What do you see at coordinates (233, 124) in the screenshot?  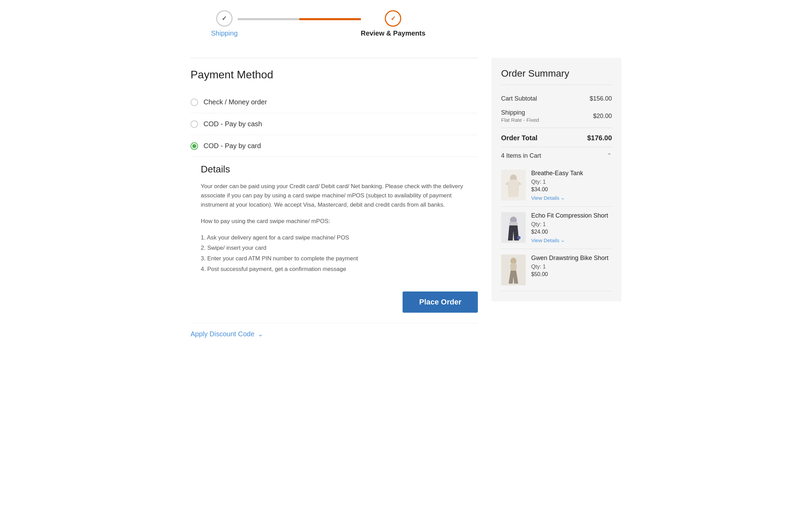 I see `payment-option-cod-cash-label: COD - Pay by cash` at bounding box center [233, 124].